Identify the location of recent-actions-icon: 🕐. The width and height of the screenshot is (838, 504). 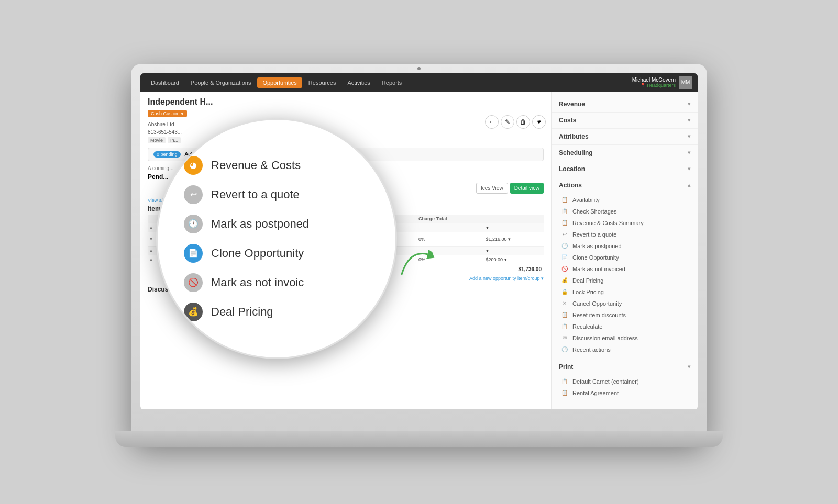
(565, 350).